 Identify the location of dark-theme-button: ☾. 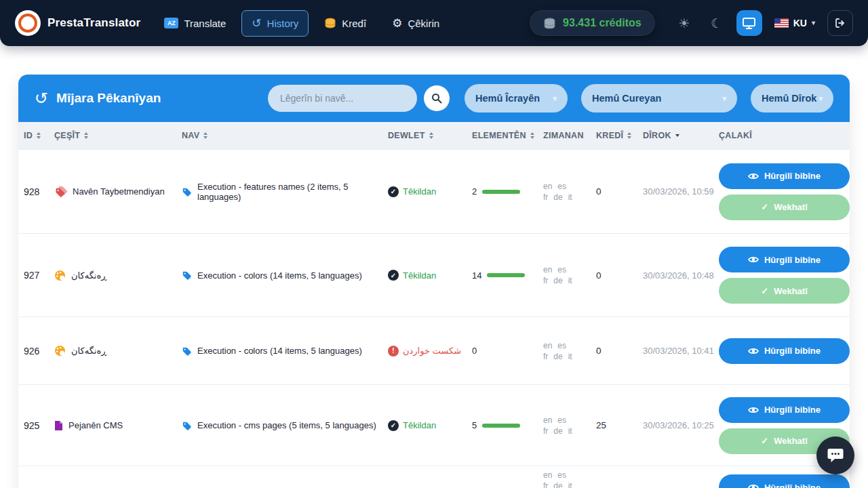
(717, 23).